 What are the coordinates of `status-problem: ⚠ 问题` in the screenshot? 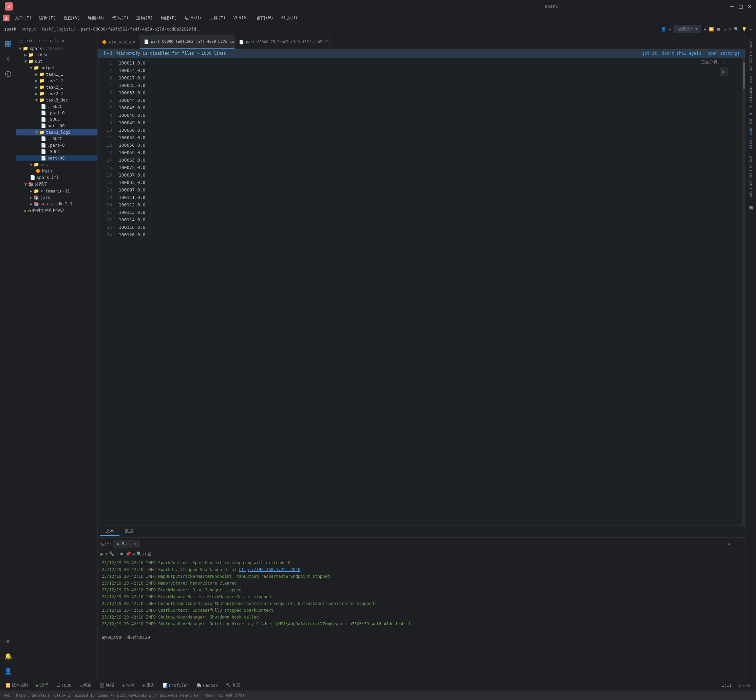 It's located at (86, 685).